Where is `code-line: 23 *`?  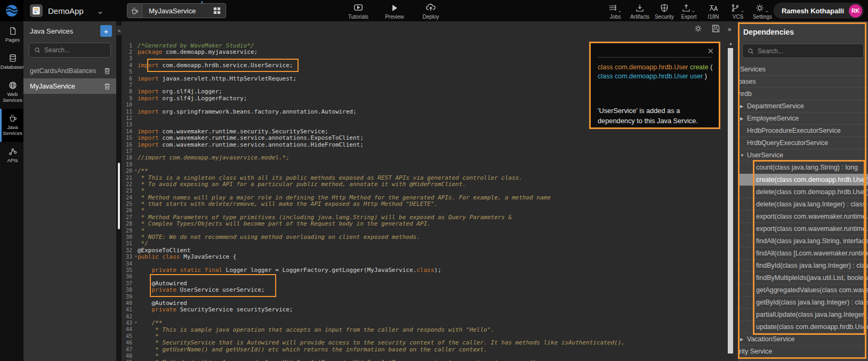
code-line: 23 * is located at coordinates (423, 191).